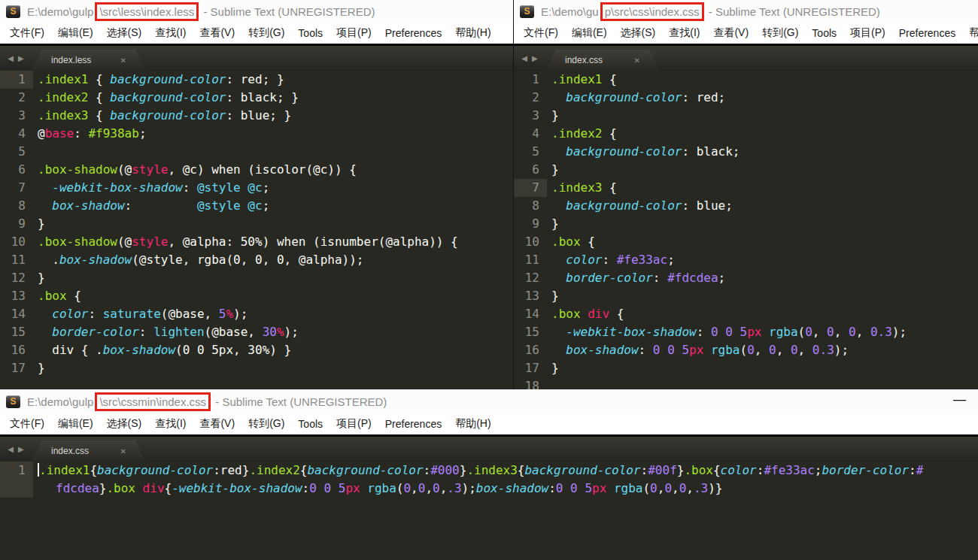 This screenshot has width=978, height=560. Describe the element at coordinates (746, 11) in the screenshot. I see `title-bar: S E:\demo\gup\src\css\index.css - Sublim…` at that location.